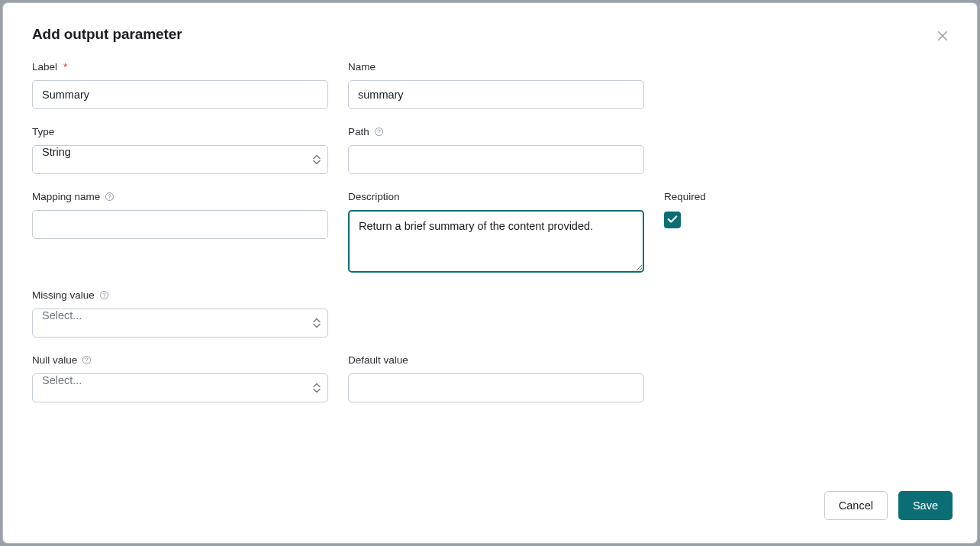 The width and height of the screenshot is (980, 546). Describe the element at coordinates (63, 295) in the screenshot. I see `label-missing-value-text: Missing value` at that location.